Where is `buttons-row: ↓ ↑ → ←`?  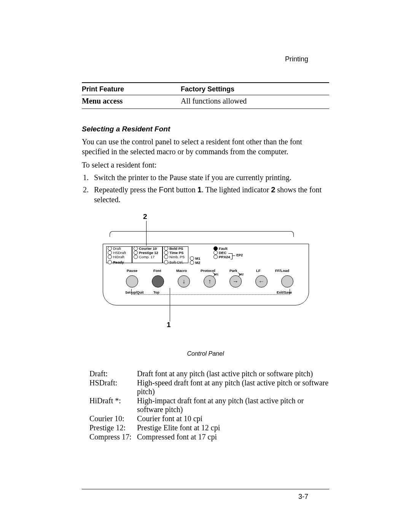
buttons-row: ↓ ↑ → ← is located at coordinates (210, 281).